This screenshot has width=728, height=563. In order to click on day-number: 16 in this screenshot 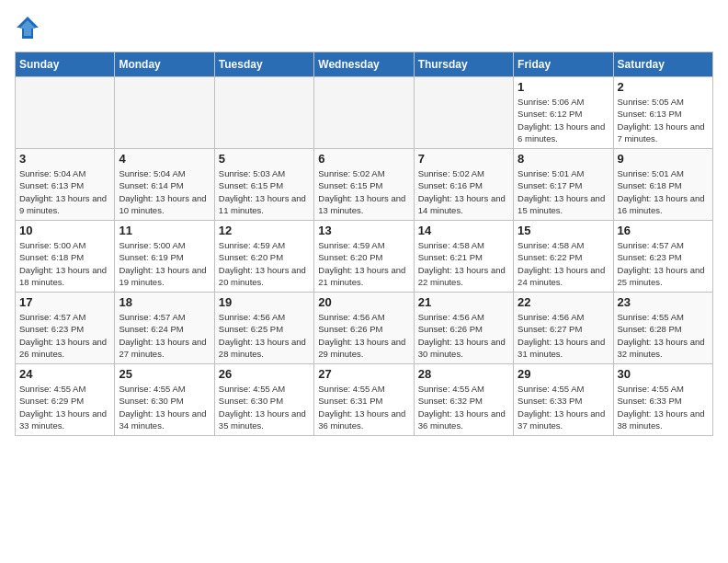, I will do `click(664, 230)`.